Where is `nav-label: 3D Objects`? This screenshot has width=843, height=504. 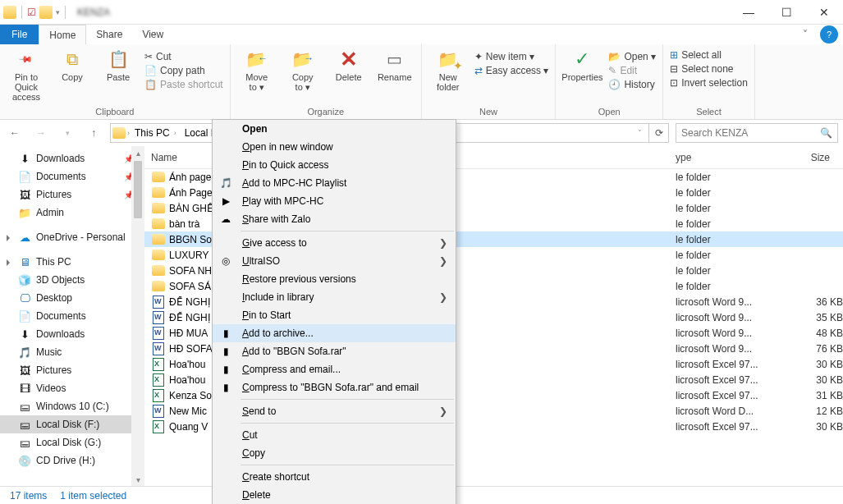
nav-label: 3D Objects is located at coordinates (61, 280).